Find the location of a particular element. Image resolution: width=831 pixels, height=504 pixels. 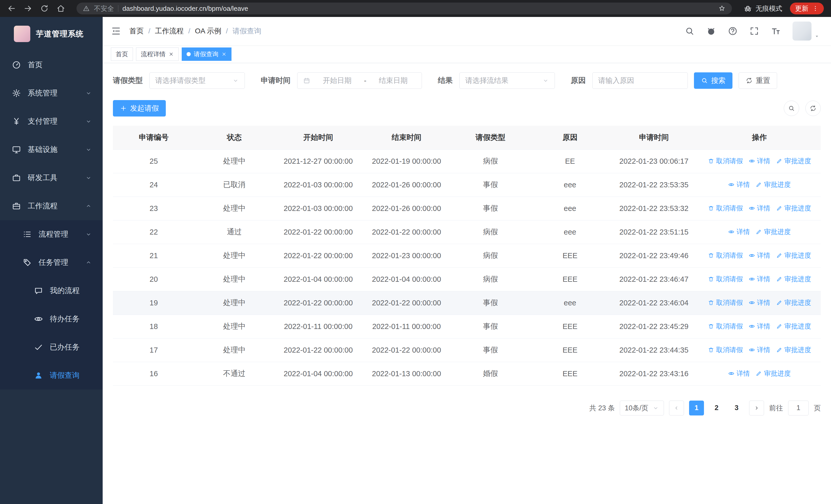

app-logo: 芋道管理系统 is located at coordinates (51, 34).